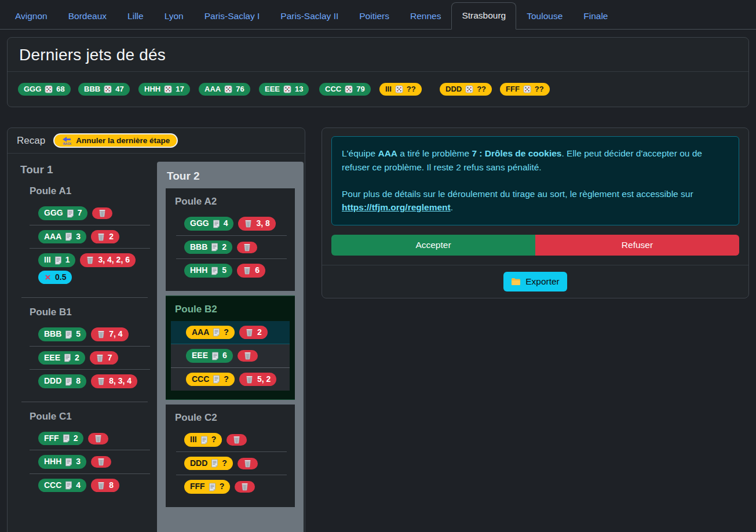 The height and width of the screenshot is (532, 756). What do you see at coordinates (94, 334) in the screenshot?
I see `team-row-line: BBB57, 4` at bounding box center [94, 334].